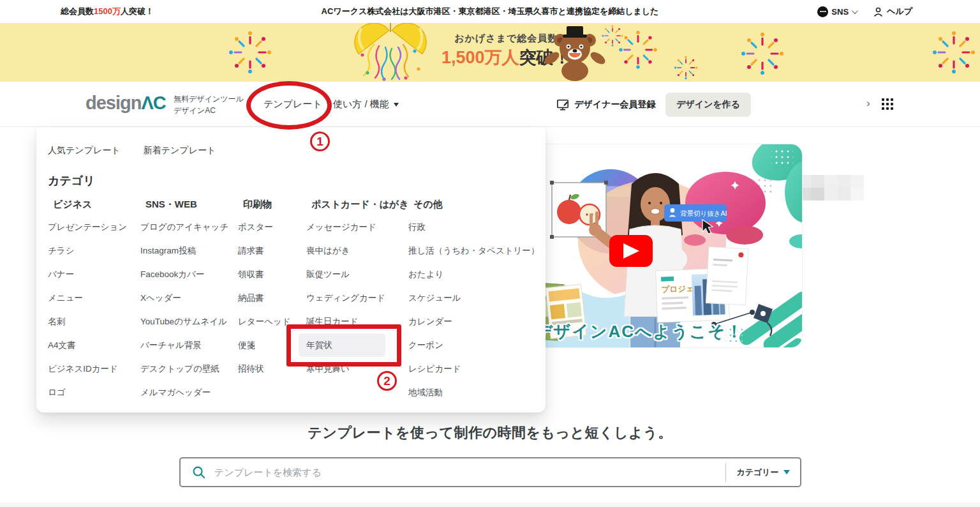  Describe the element at coordinates (471, 369) in the screenshot. I see `menu-item-recipe-card: レシピカード` at that location.